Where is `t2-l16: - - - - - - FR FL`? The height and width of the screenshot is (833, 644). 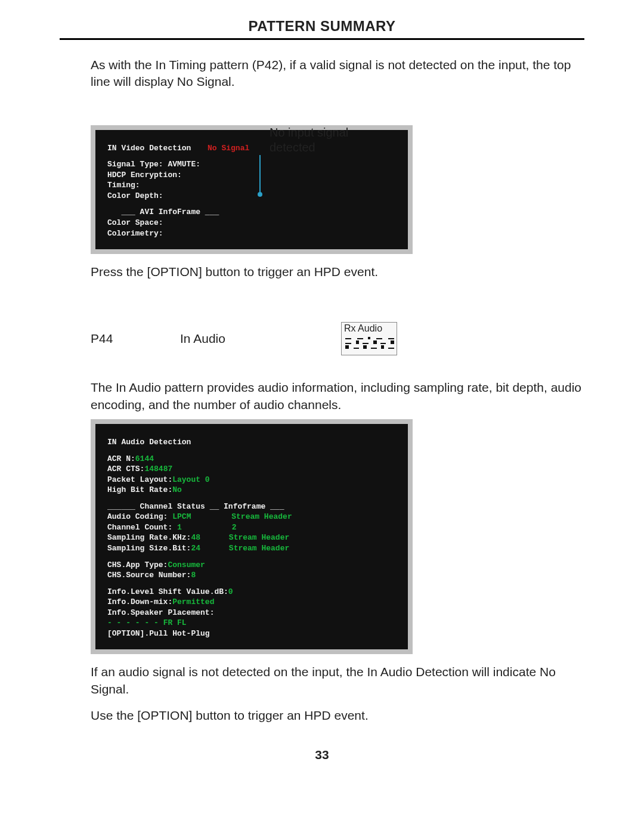
t2-l16: - - - - - - FR FL is located at coordinates (252, 623).